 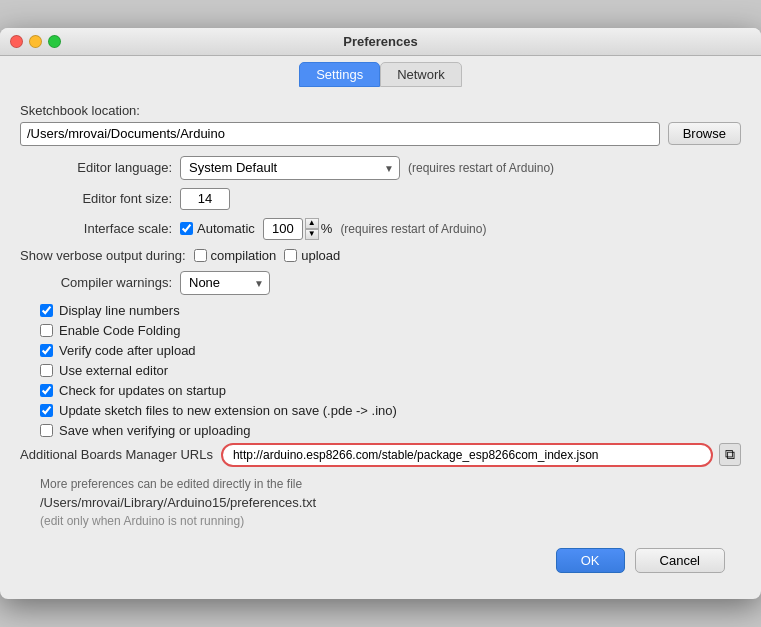 I want to click on compiler-warnings-dropdown-wrapper: None ▼, so click(x=225, y=283).